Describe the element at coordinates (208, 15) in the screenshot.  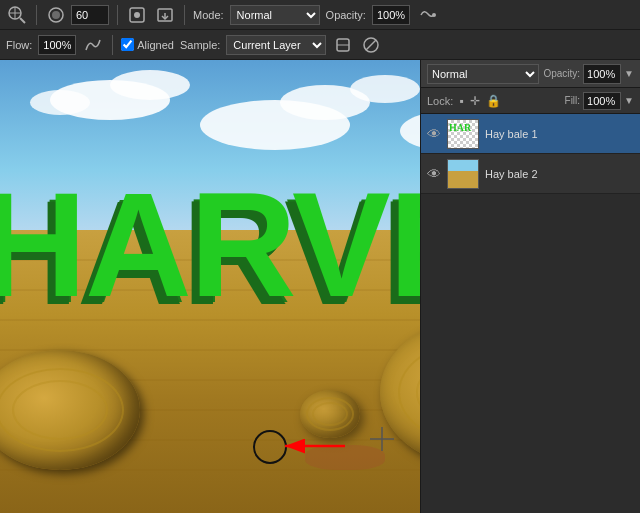
I see `mode-label: Mode:` at that location.